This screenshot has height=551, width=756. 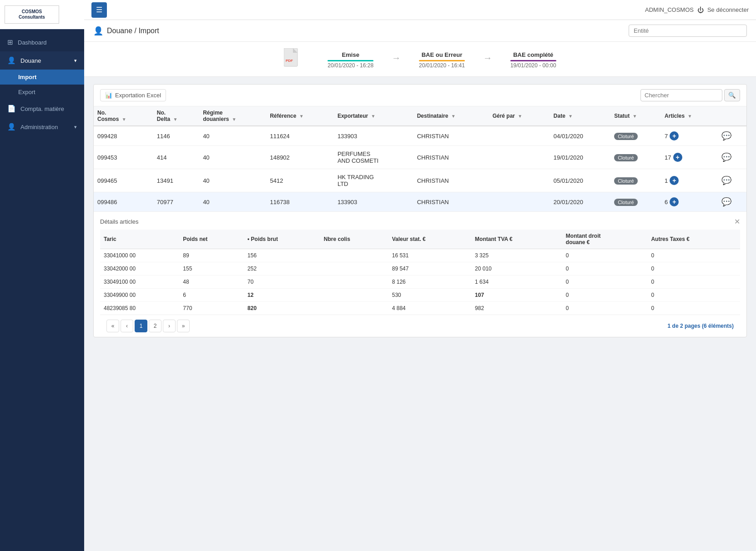 I want to click on th-date: Date ▼, so click(x=580, y=116).